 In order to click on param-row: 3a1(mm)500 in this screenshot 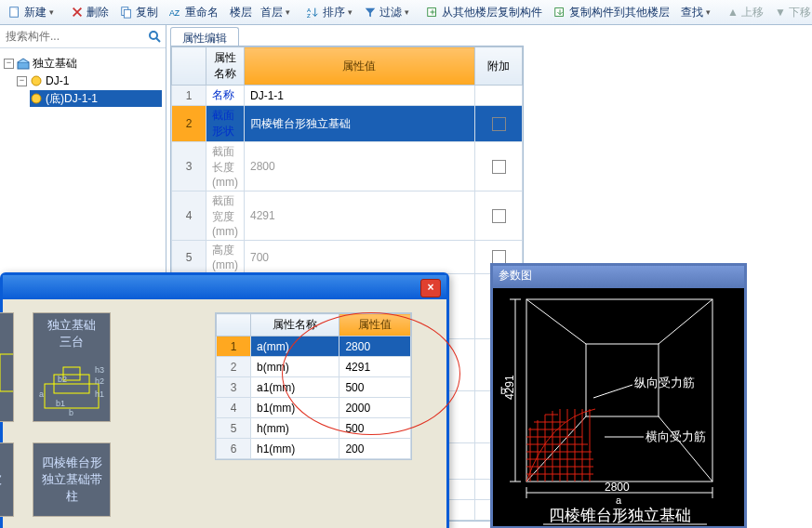, I will do `click(314, 388)`.